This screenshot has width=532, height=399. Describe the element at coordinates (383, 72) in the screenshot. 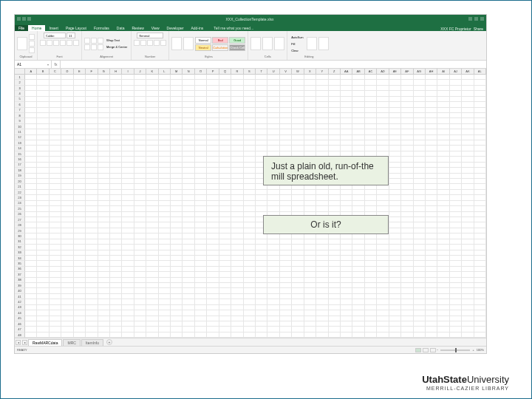

I see `col-header: AD` at that location.